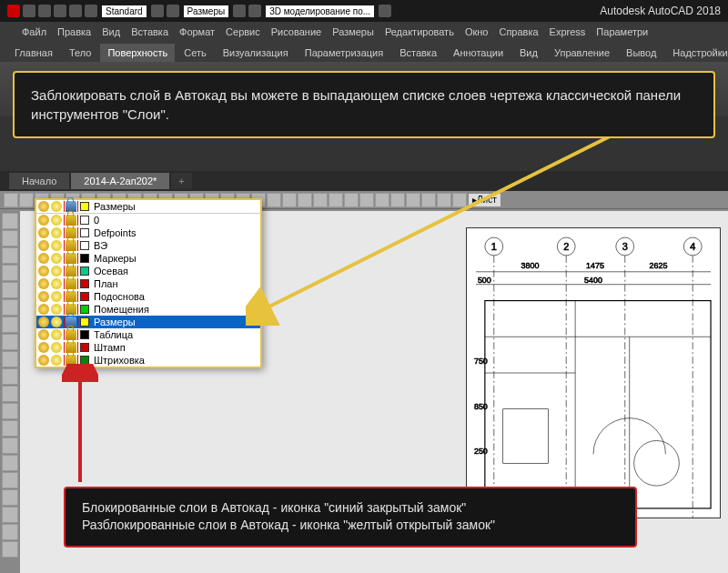  I want to click on menu-parametric: Параметри, so click(622, 32).